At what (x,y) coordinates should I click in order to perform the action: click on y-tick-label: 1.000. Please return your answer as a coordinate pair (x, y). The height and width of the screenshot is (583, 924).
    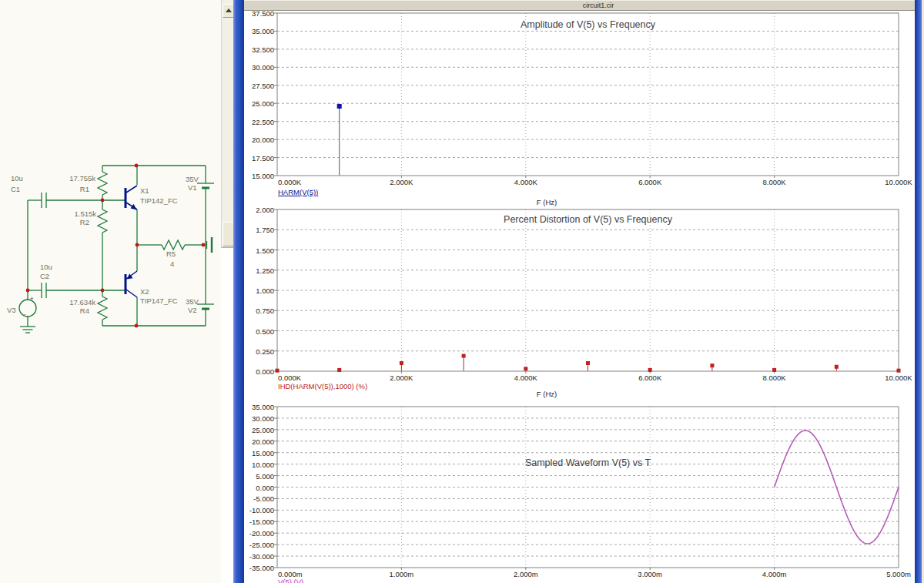
    Looking at the image, I should click on (258, 291).